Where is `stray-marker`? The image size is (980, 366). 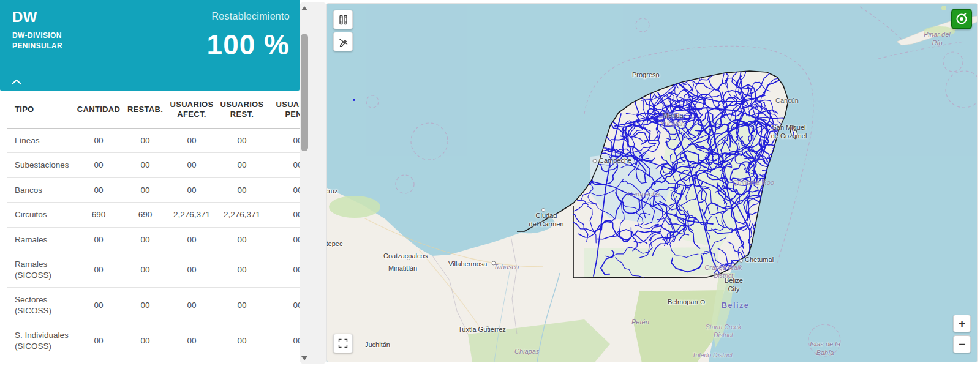
stray-marker is located at coordinates (354, 100).